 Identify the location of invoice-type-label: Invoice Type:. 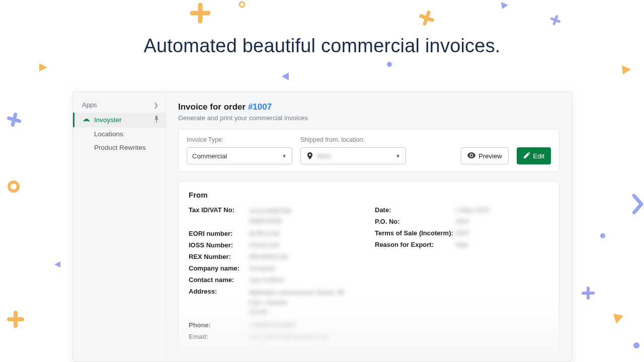
(239, 140).